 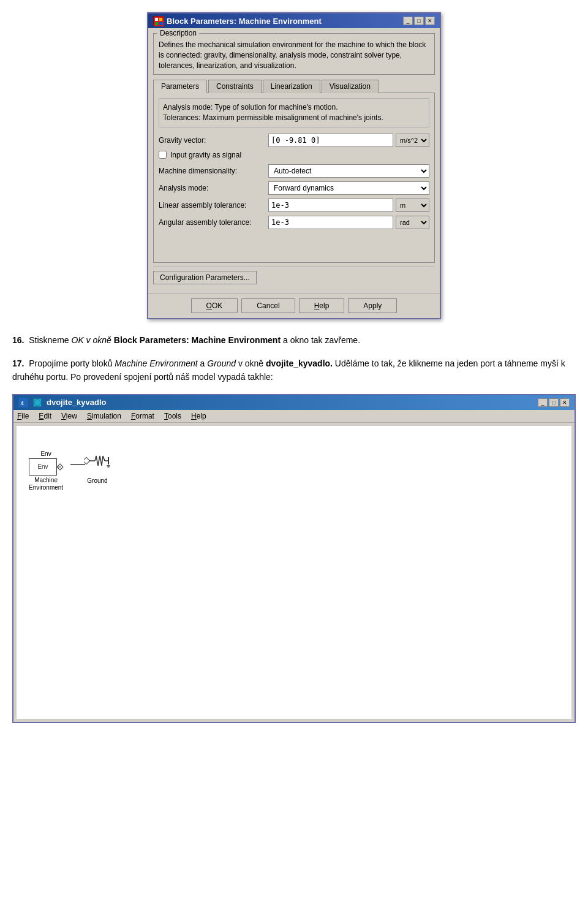 I want to click on machine-dim-select: Auto-detect, so click(x=349, y=171).